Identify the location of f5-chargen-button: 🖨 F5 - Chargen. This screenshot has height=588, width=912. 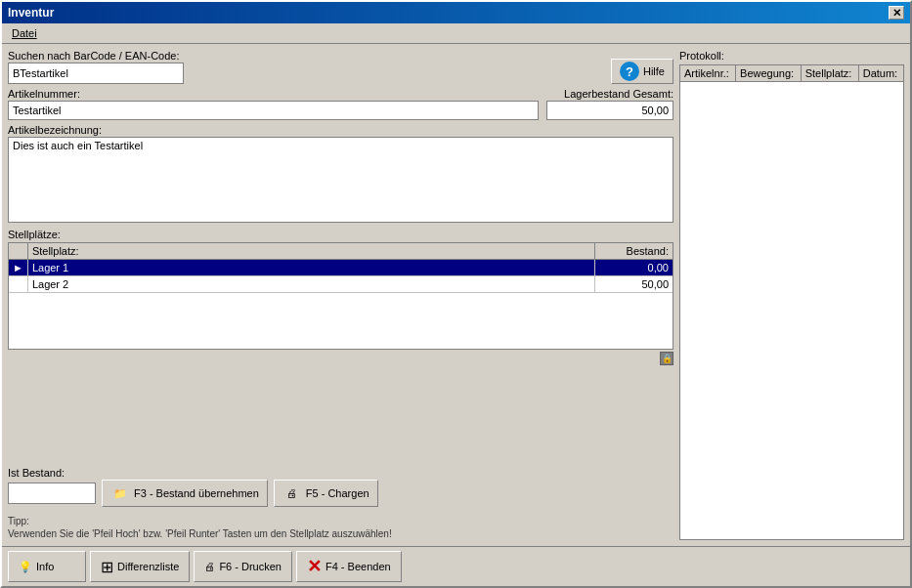
(326, 493).